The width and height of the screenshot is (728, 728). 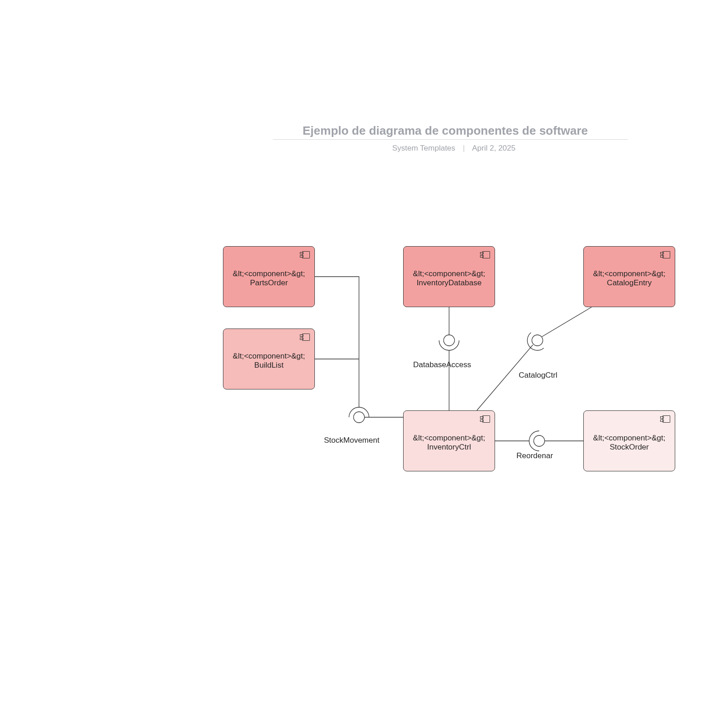 What do you see at coordinates (629, 447) in the screenshot?
I see `component-name: StockOrder` at bounding box center [629, 447].